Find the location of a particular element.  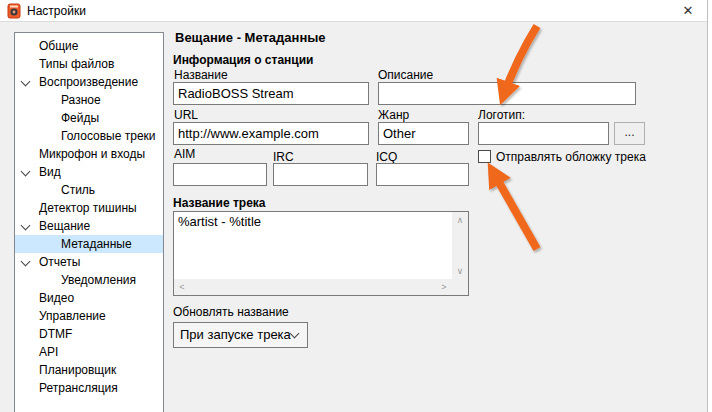

sidebar-item-label: Фейды is located at coordinates (80, 118).